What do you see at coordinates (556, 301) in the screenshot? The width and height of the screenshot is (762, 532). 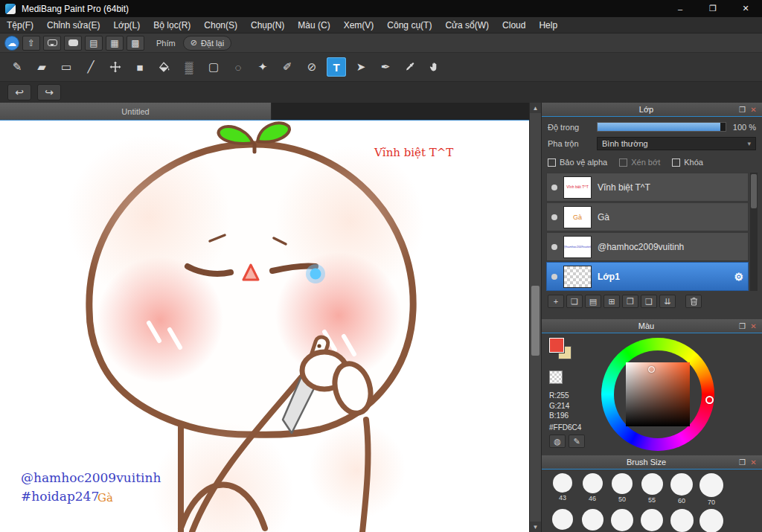 I see `add-layer-button: +` at bounding box center [556, 301].